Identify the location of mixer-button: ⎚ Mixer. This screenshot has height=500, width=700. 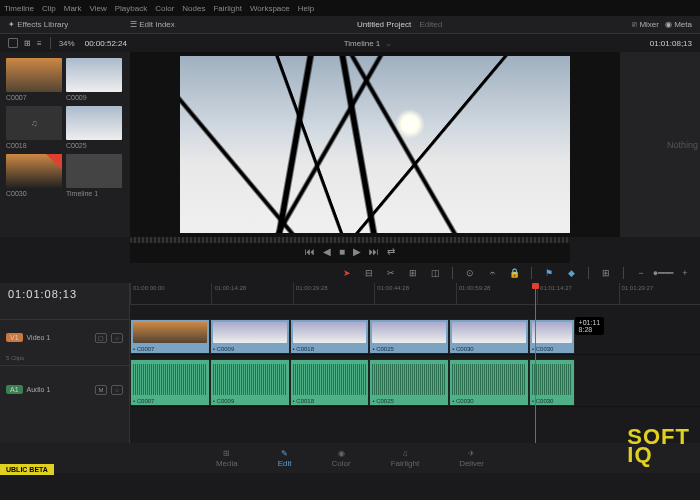
(646, 24).